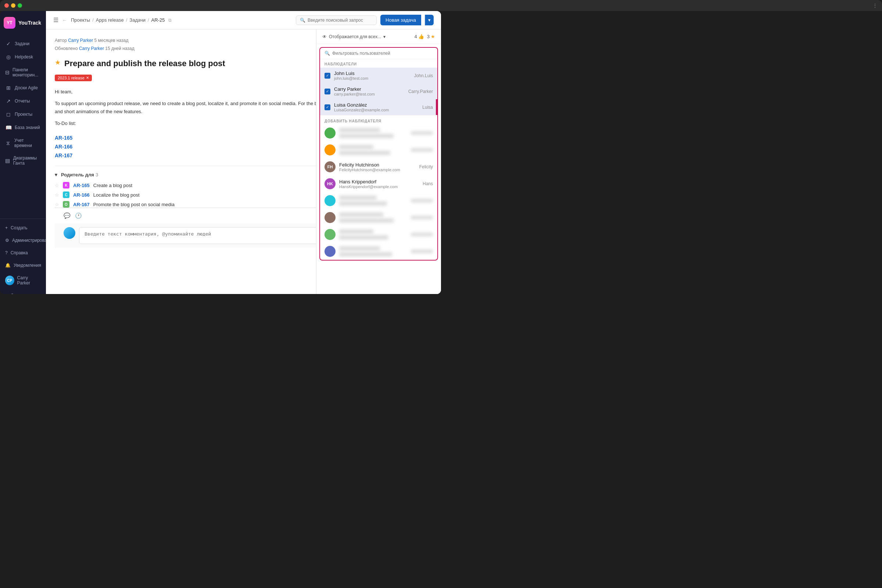  I want to click on comment-icons: 💬 🕐, so click(73, 216).